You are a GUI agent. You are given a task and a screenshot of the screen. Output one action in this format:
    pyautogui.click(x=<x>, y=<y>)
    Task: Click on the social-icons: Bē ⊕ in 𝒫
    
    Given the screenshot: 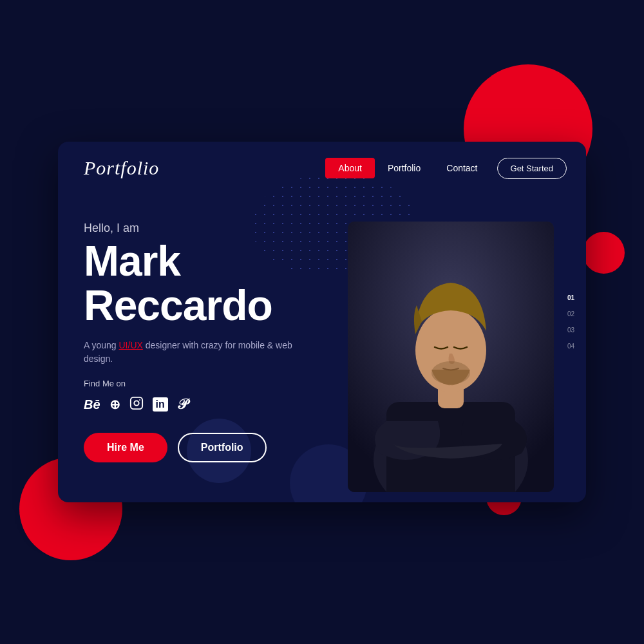 What is the action you would take?
    pyautogui.click(x=213, y=404)
    